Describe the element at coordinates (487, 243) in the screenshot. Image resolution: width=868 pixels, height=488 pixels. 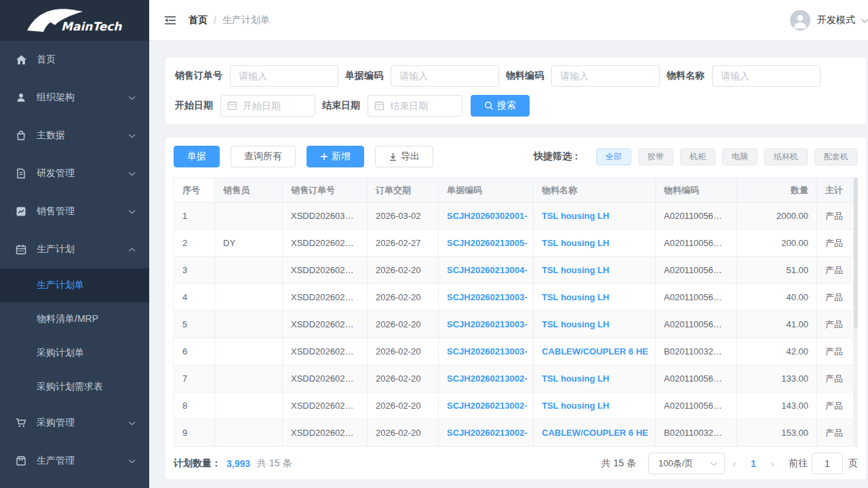
I see `doc-code-link: SCJH20260213005-` at that location.